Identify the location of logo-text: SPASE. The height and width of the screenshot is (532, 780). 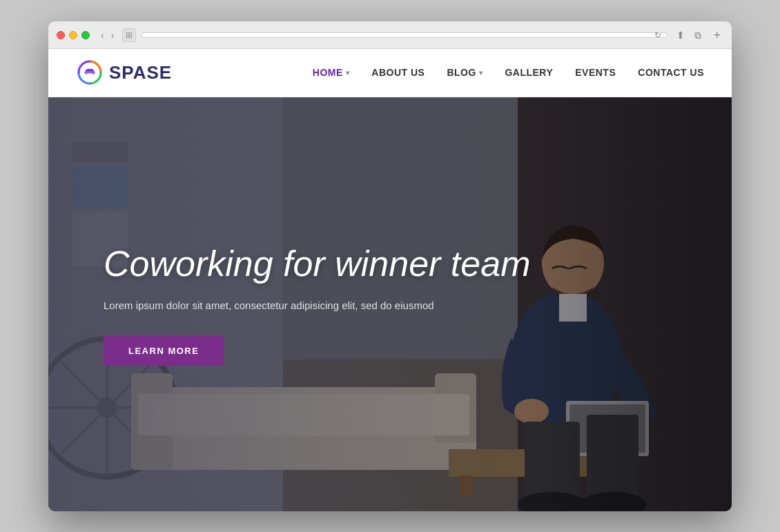
(141, 73).